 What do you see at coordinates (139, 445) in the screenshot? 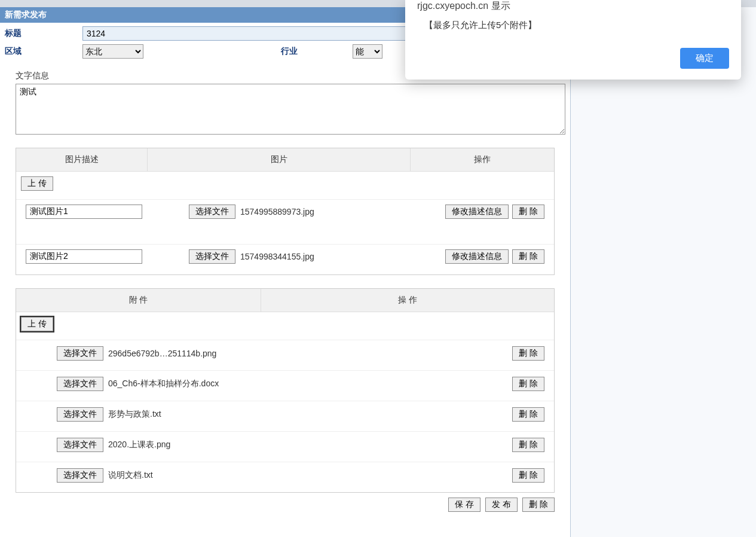
I see `attachment-filename: 2020.上课表.png` at bounding box center [139, 445].